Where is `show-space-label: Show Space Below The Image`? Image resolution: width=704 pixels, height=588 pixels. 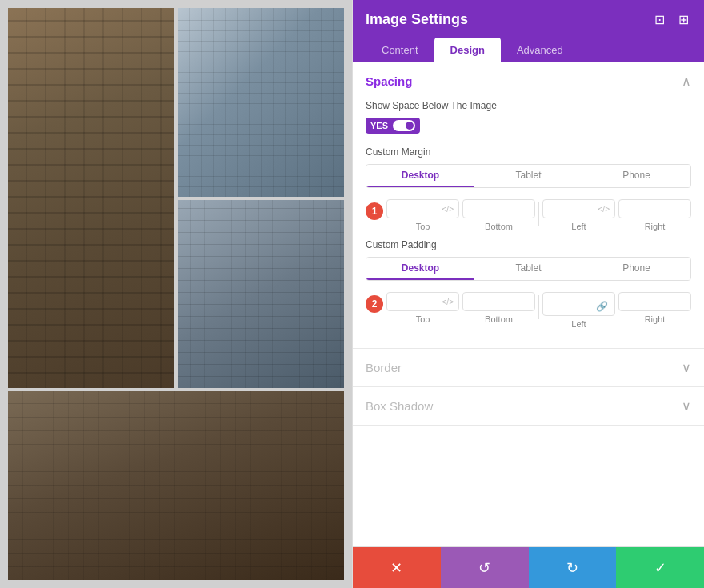 show-space-label: Show Space Below The Image is located at coordinates (528, 106).